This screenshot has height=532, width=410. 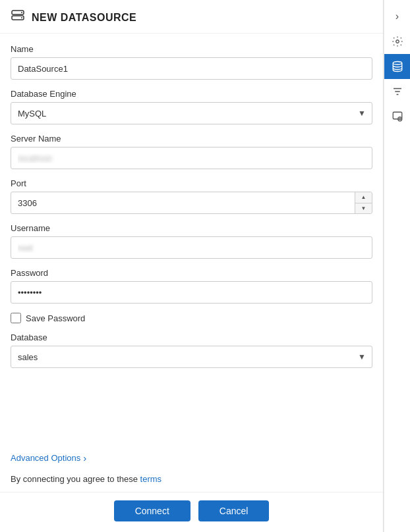 What do you see at coordinates (191, 158) in the screenshot?
I see `server-name-input` at bounding box center [191, 158].